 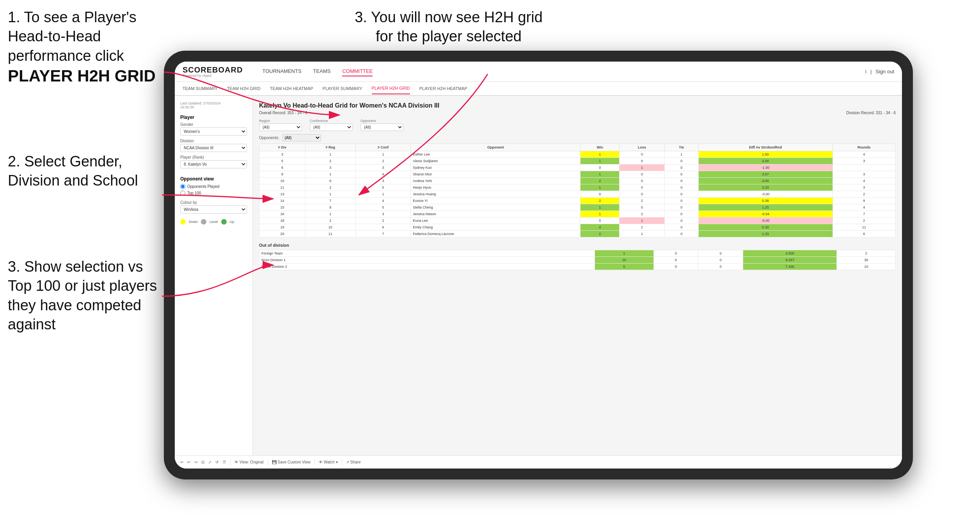 I want to click on cell-win: 0, so click(x=600, y=168).